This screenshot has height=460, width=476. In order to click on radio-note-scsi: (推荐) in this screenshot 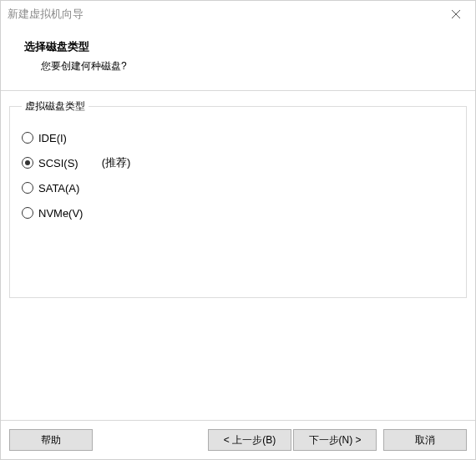, I will do `click(117, 163)`.